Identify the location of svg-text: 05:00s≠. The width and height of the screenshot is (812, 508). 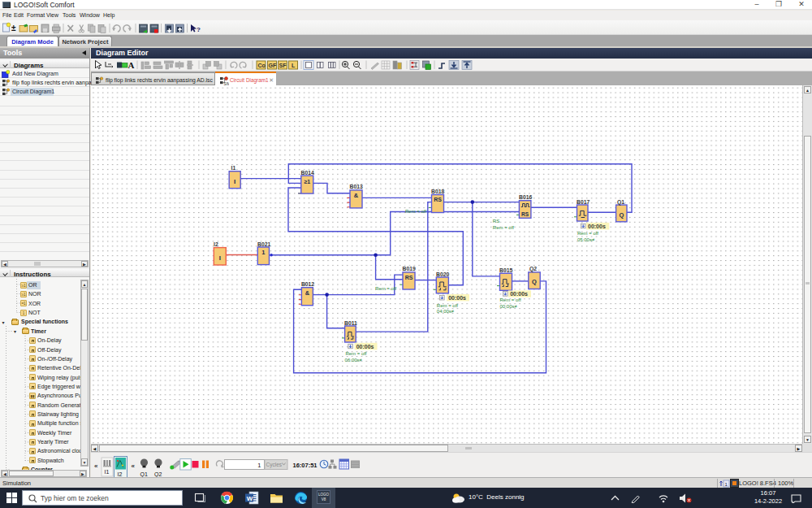
(586, 240).